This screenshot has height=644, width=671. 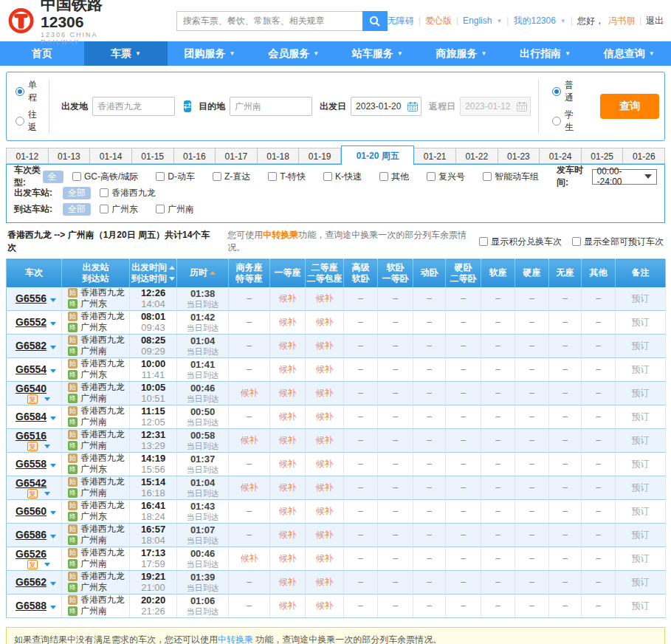 What do you see at coordinates (31, 483) in the screenshot?
I see `train-number-link: G6542` at bounding box center [31, 483].